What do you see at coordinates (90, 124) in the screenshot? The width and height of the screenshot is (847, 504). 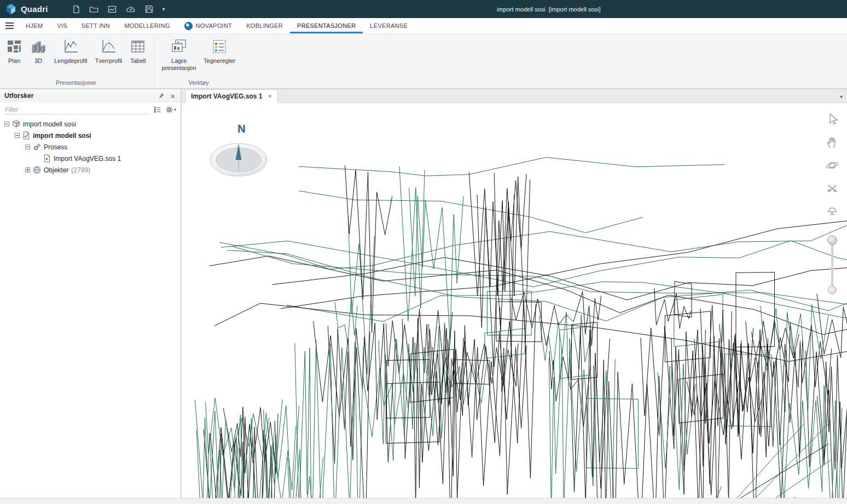 I see `tree-item-root: import modell sosi` at bounding box center [90, 124].